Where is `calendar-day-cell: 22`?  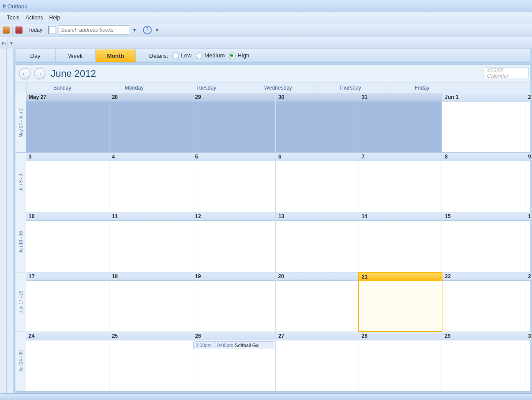 calendar-day-cell: 22 is located at coordinates (484, 302).